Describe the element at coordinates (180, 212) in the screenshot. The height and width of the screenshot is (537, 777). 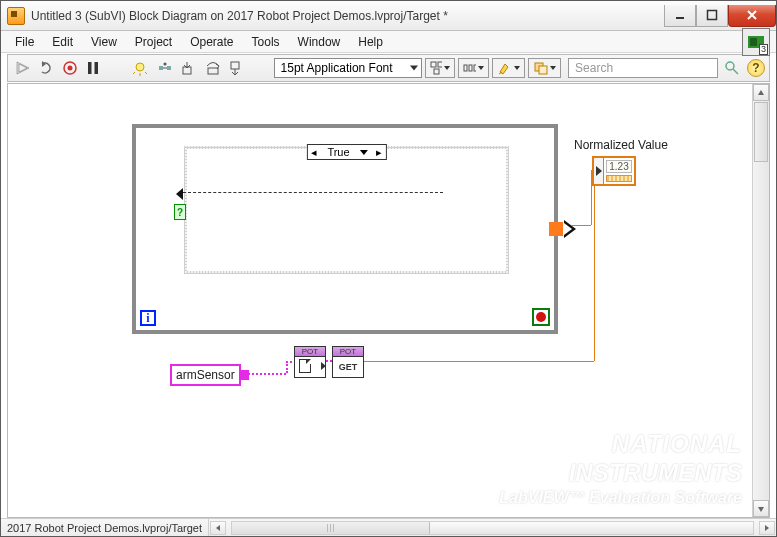
I see `case-selector-terminal` at that location.